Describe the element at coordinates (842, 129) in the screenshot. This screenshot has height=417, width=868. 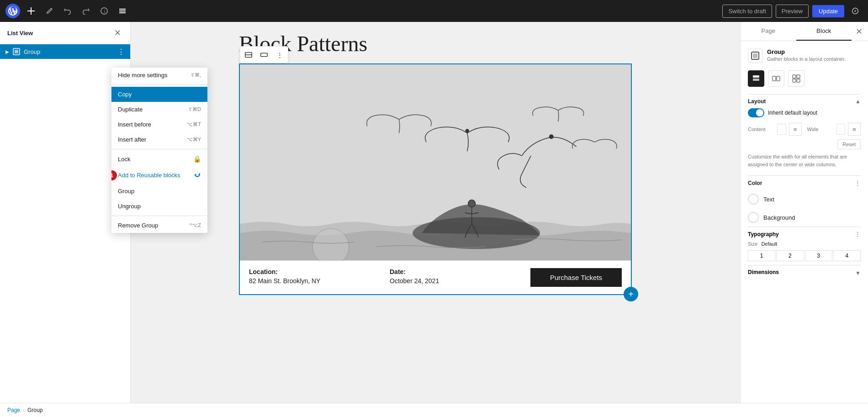
I see `wide-input-field` at that location.